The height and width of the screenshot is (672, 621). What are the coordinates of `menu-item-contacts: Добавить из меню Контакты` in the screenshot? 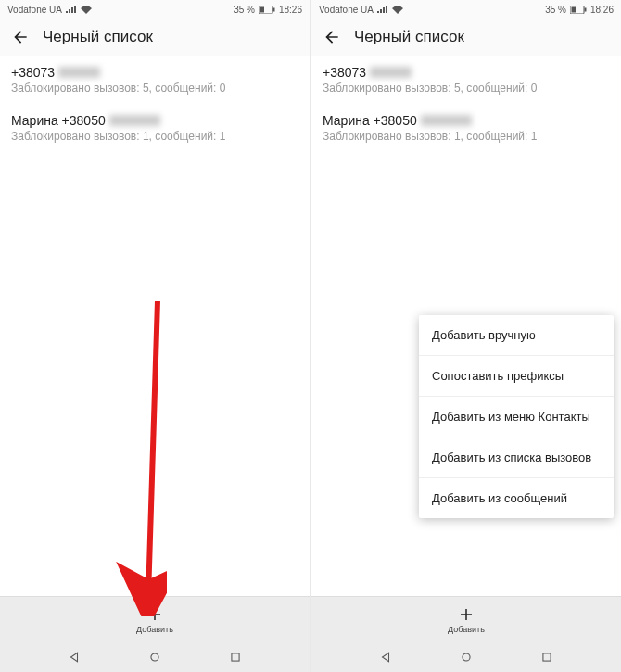 It's located at (516, 417).